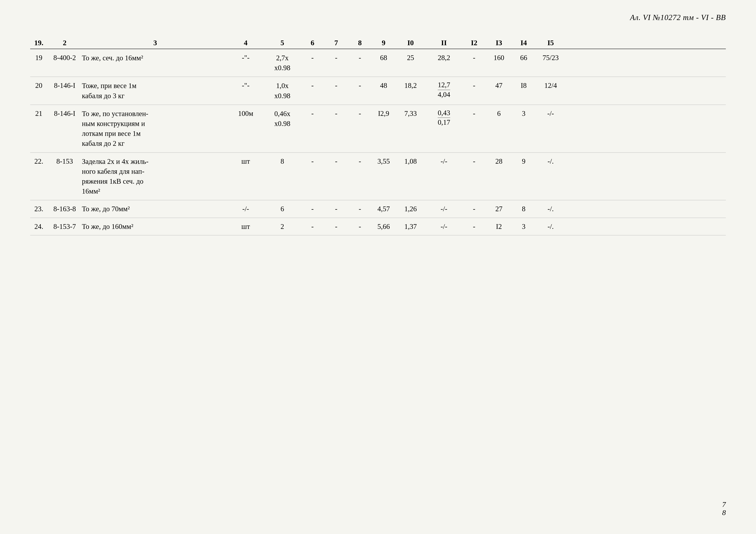 This screenshot has height=534, width=756. Describe the element at coordinates (282, 227) in the screenshot. I see `cell-col5: 2` at that location.